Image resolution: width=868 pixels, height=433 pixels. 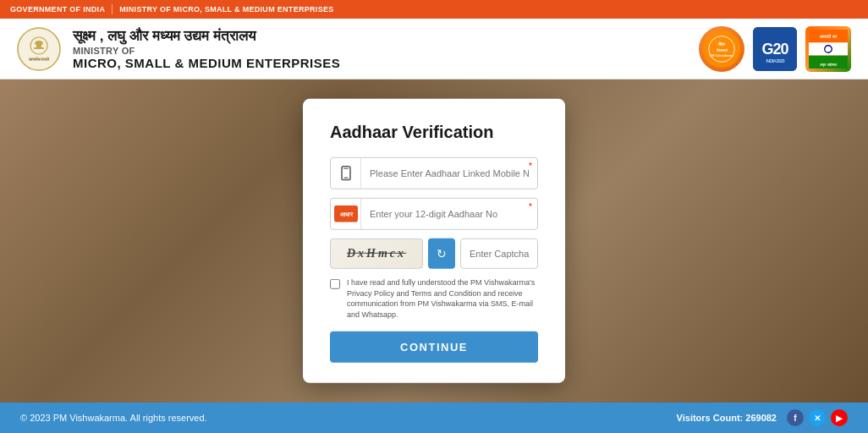 What do you see at coordinates (817, 418) in the screenshot?
I see `social-icons: f ✕ ▶` at bounding box center [817, 418].